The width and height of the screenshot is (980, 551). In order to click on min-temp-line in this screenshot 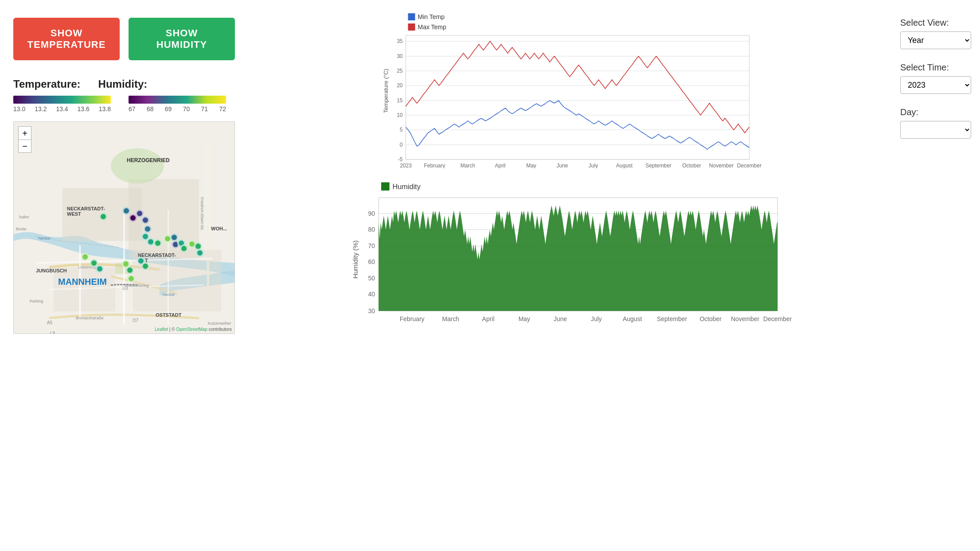, I will do `click(578, 125)`.